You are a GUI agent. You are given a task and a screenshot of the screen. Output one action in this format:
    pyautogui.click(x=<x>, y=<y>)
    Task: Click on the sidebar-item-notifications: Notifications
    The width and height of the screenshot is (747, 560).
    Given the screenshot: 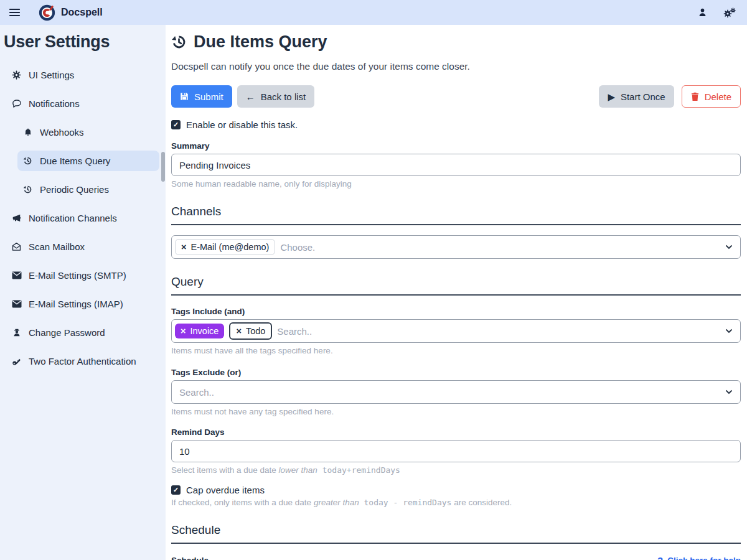 What is the action you would take?
    pyautogui.click(x=83, y=103)
    